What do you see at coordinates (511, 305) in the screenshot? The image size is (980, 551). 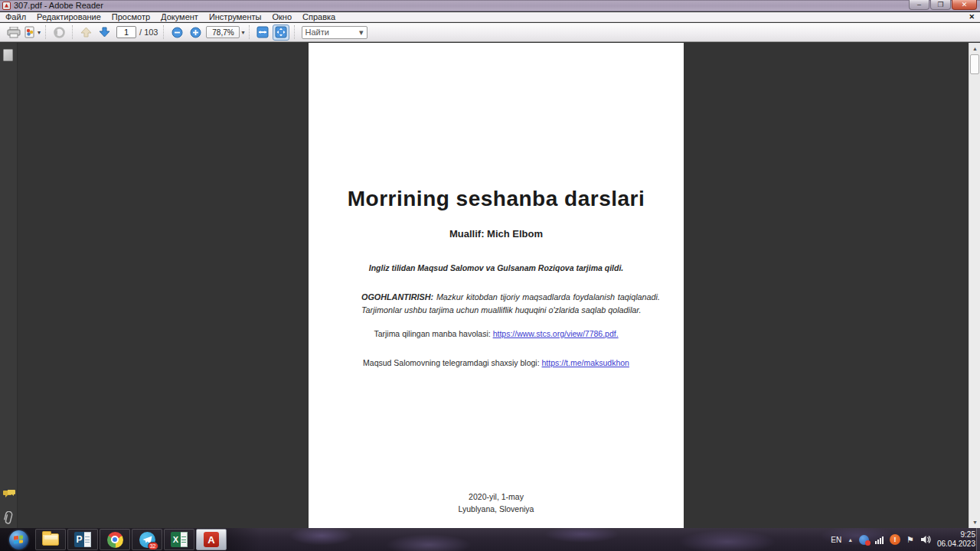 I see `warning-paragraph: OGOHLANTIRISH: Mazkur kitobdan tijoriy m…` at bounding box center [511, 305].